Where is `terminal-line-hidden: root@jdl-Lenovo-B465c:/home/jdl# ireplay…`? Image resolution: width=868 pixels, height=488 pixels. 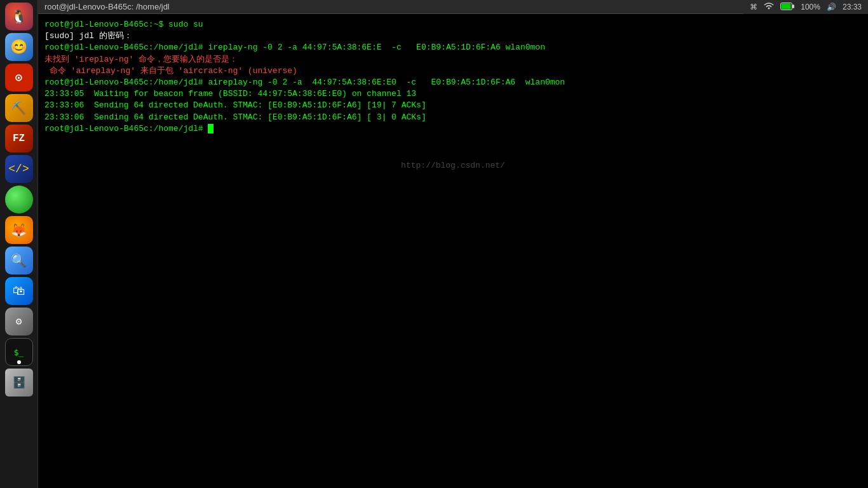 terminal-line-hidden: root@jdl-Lenovo-B465c:/home/jdl# ireplay… is located at coordinates (453, 48).